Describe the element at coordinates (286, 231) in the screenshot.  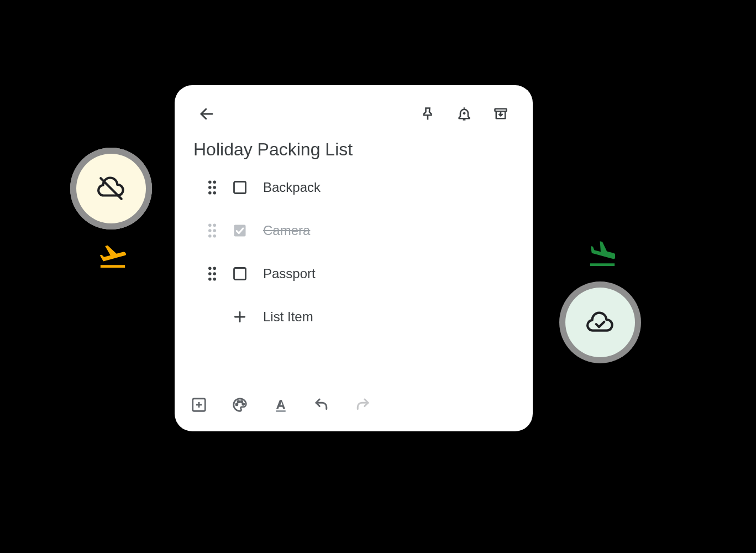
I see `checklist-item-label: Camera` at that location.